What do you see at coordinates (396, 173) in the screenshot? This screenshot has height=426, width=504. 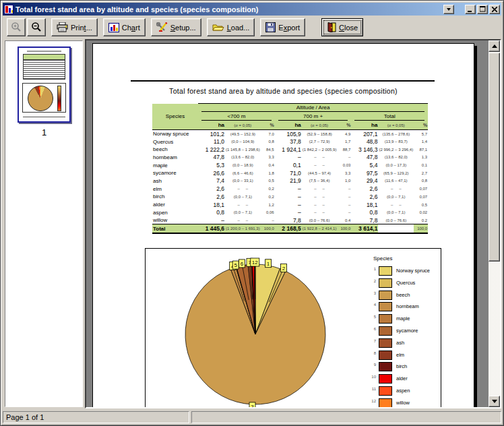 I see `value-cell: (65,9 – 129,2)` at bounding box center [396, 173].